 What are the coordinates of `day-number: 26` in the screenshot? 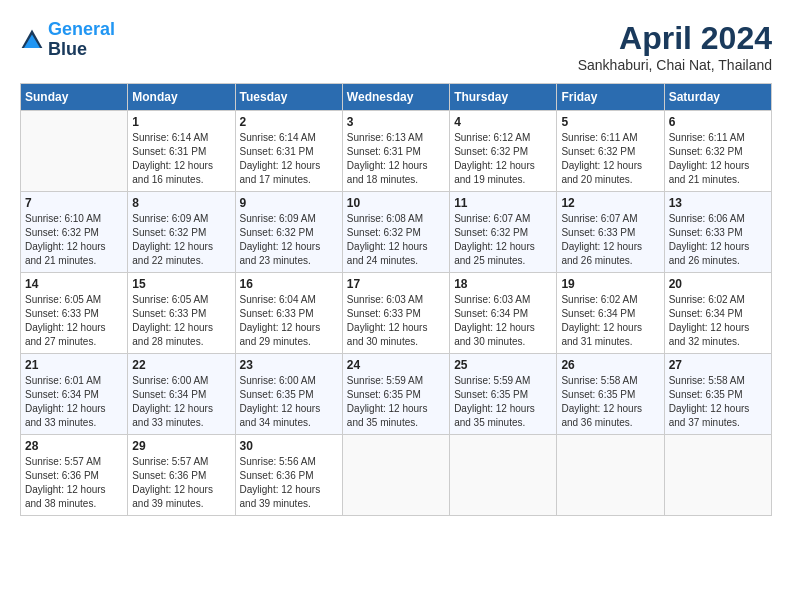 It's located at (610, 365).